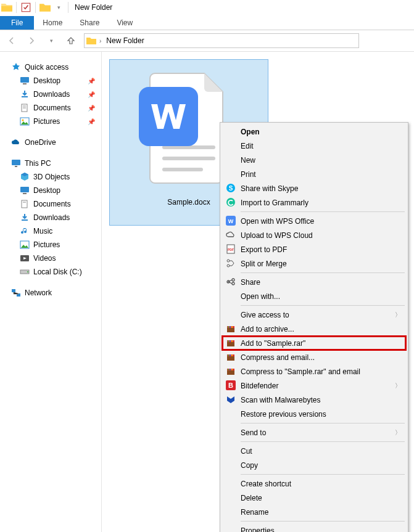 The width and height of the screenshot is (414, 532). Describe the element at coordinates (100, 41) in the screenshot. I see `chevron-right-icon: ›` at that location.